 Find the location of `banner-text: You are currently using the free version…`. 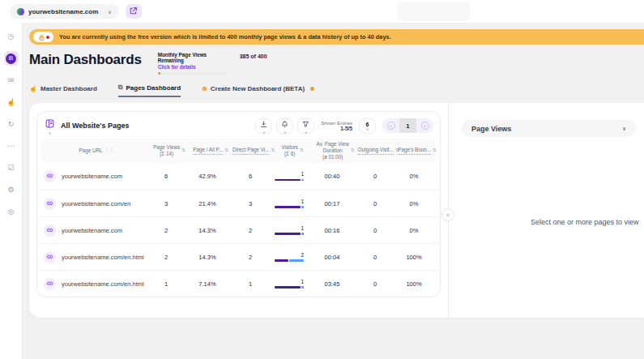

banner-text: You are currently using the free version… is located at coordinates (225, 37).